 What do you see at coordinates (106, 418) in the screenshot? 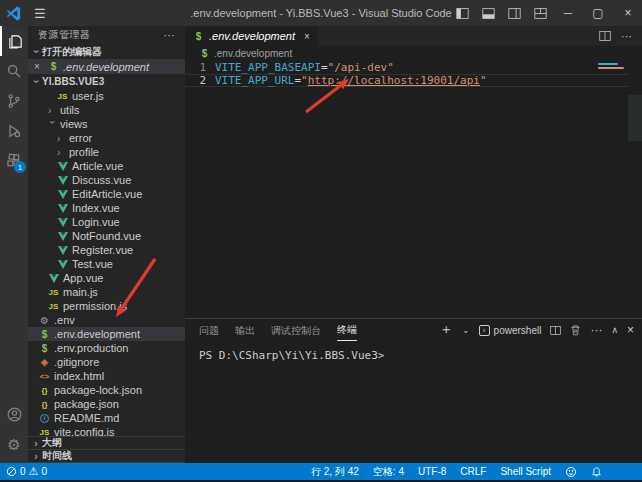
I see `tree-item-README.md: iREADME.md` at bounding box center [106, 418].